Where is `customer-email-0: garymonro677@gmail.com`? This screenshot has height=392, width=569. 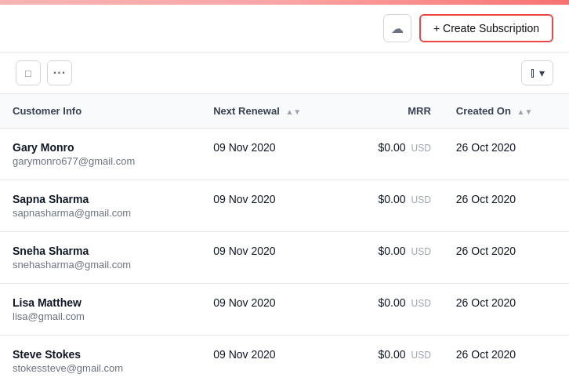 customer-email-0: garymonro677@gmail.com is located at coordinates (100, 162).